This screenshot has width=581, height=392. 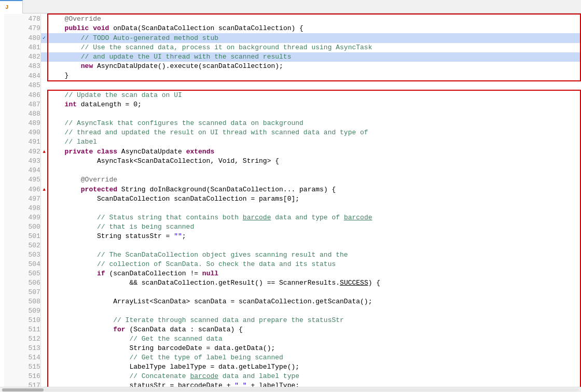 I want to click on line-number: 497, so click(x=22, y=199).